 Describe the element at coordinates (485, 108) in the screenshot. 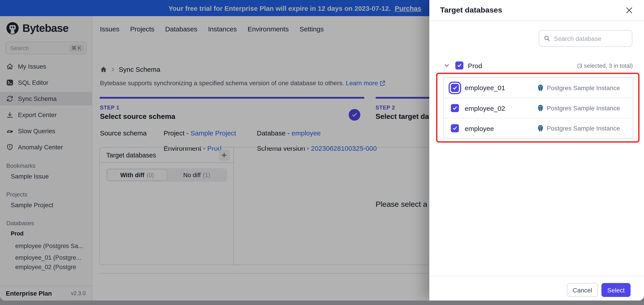

I see `database-name: employee_02` at that location.